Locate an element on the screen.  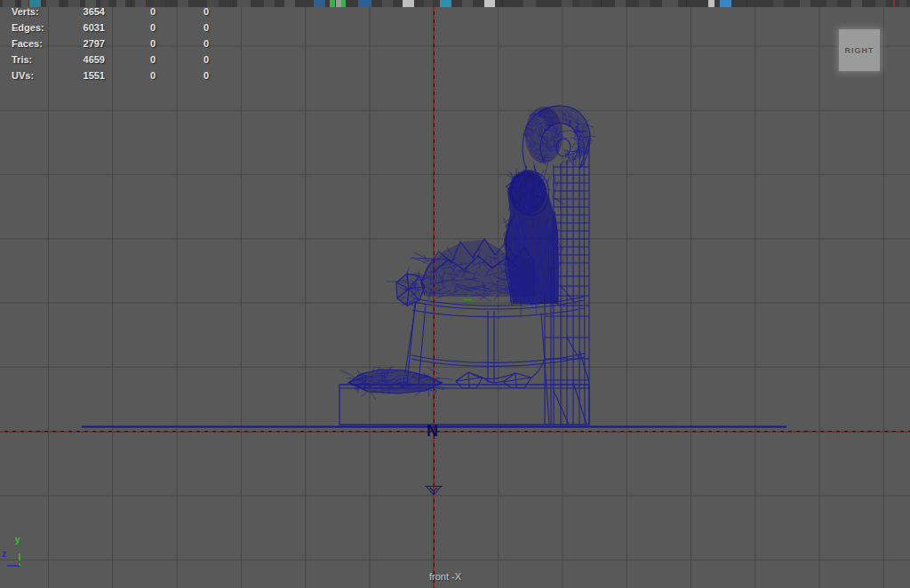
hud-row-edges: Edges: 6031 0 0 is located at coordinates (129, 28).